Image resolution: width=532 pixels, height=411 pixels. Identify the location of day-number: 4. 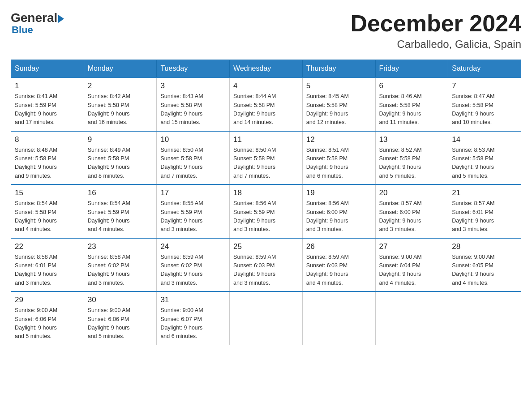
(266, 86).